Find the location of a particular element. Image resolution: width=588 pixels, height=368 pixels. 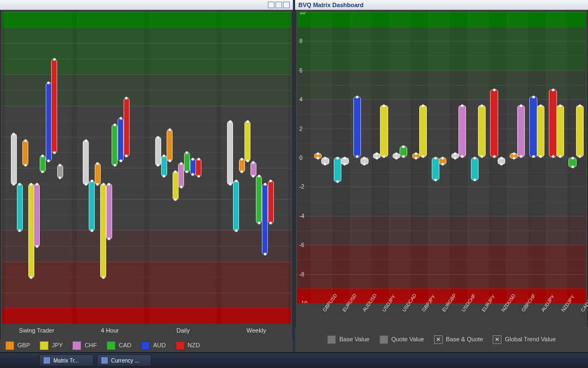

legend-item: GBP is located at coordinates (17, 346).